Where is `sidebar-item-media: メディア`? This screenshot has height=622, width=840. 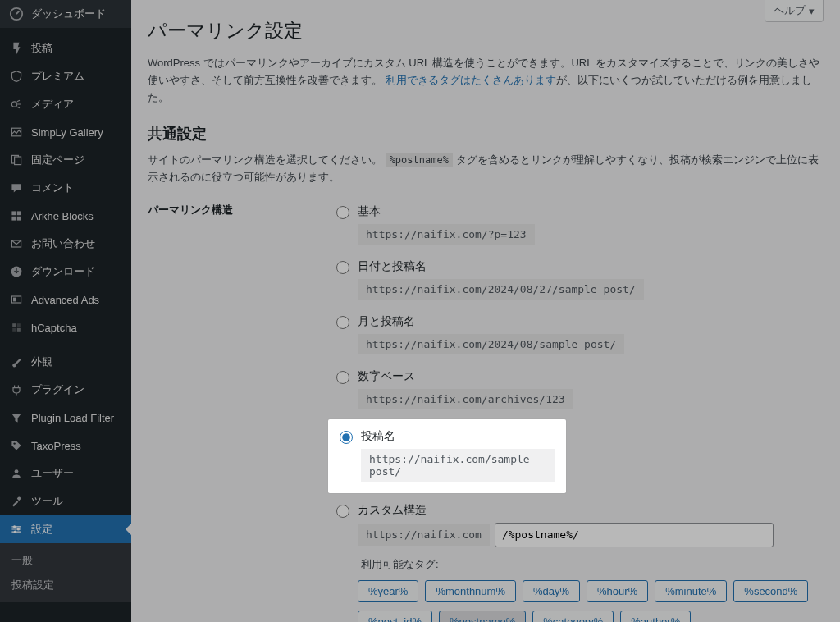 sidebar-item-media: メディア is located at coordinates (66, 104).